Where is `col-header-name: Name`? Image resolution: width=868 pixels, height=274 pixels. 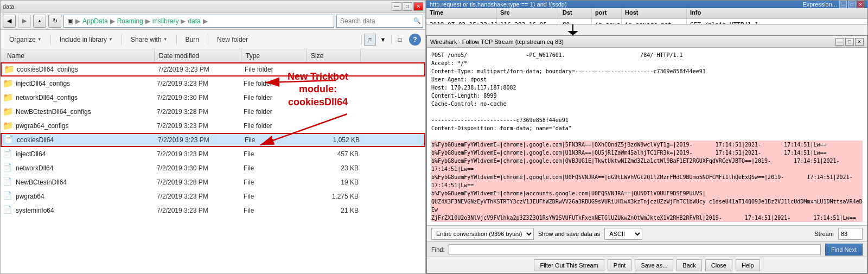
col-header-name: Name is located at coordinates (79, 55).